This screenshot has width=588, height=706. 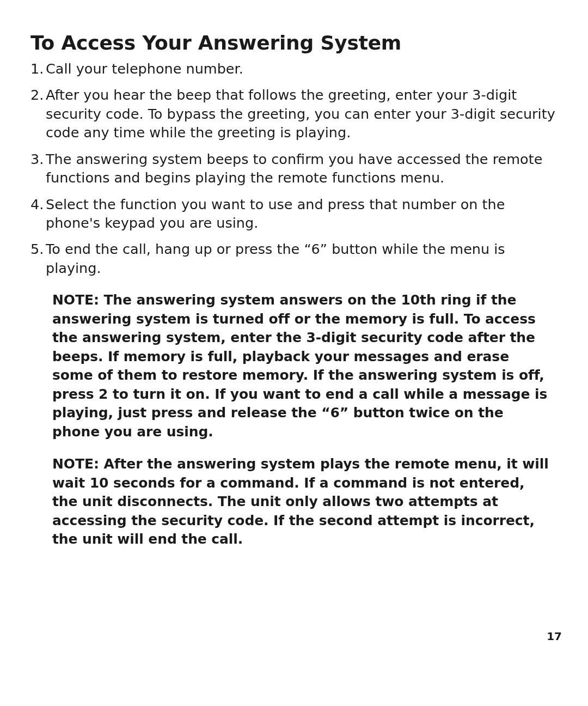 What do you see at coordinates (145, 69) in the screenshot?
I see `step-text: Call your telephone number.` at bounding box center [145, 69].